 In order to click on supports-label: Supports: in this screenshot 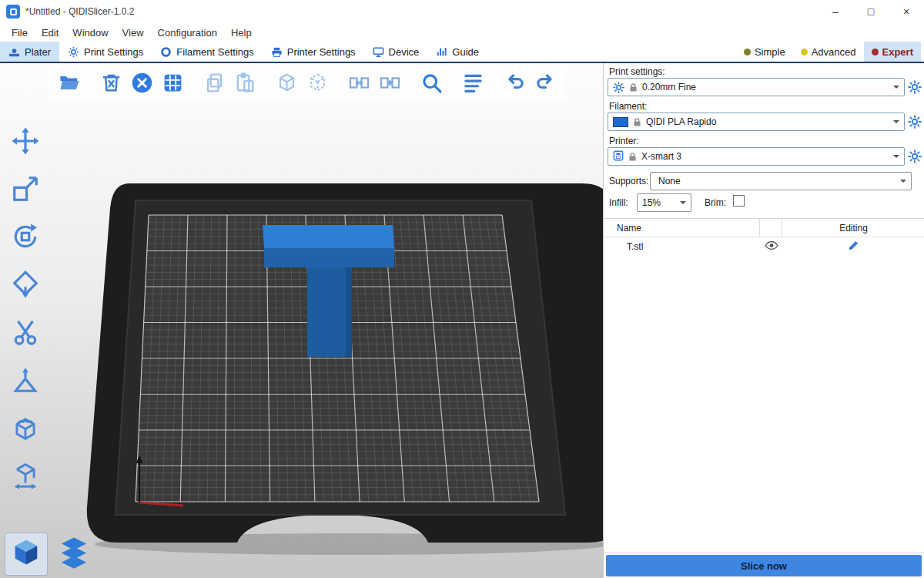, I will do `click(628, 181)`.